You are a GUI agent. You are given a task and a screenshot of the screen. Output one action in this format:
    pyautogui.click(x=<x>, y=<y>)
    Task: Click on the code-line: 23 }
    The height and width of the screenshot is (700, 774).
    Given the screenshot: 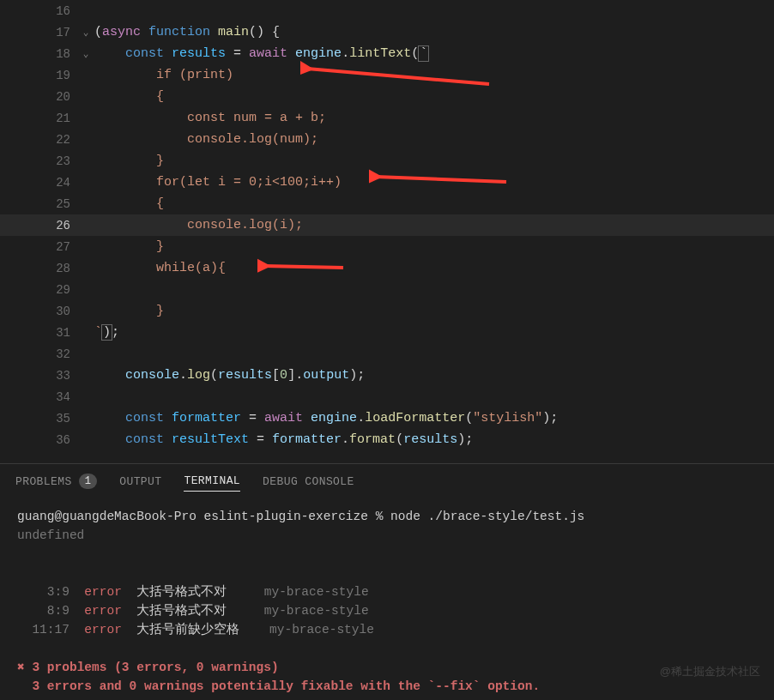 What is the action you would take?
    pyautogui.click(x=387, y=161)
    